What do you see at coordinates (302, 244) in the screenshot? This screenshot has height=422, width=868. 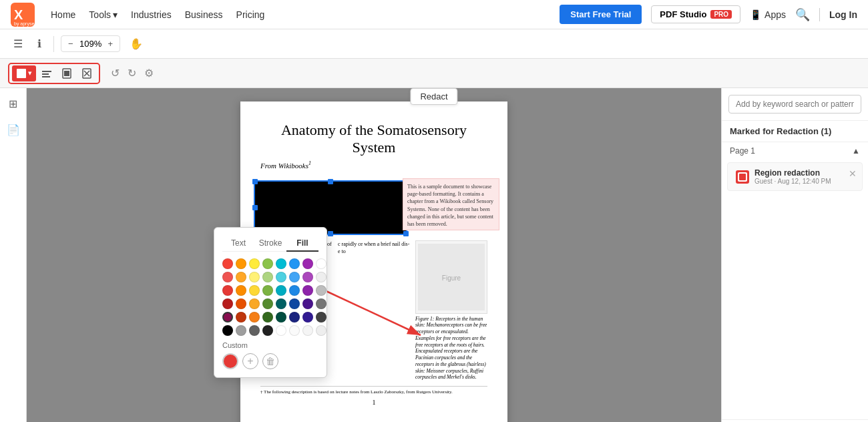 I see `tab-fill: Fill` at bounding box center [302, 244].